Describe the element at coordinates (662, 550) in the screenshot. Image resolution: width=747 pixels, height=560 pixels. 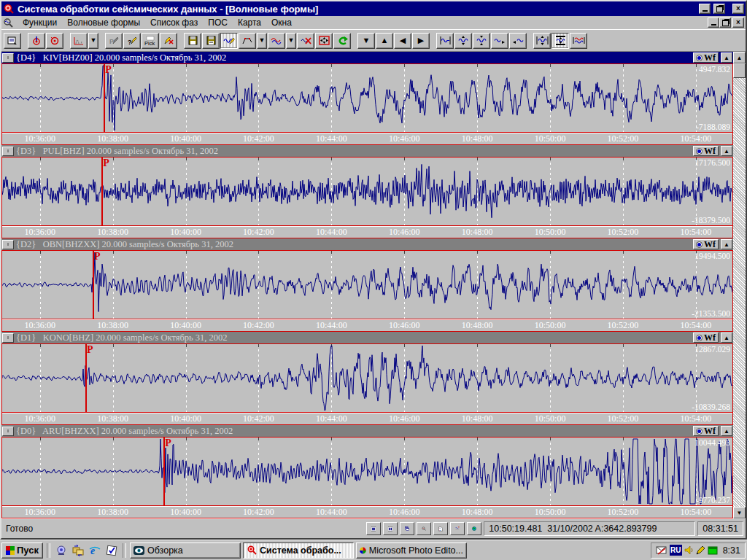
I see `mail-notify-icon` at that location.